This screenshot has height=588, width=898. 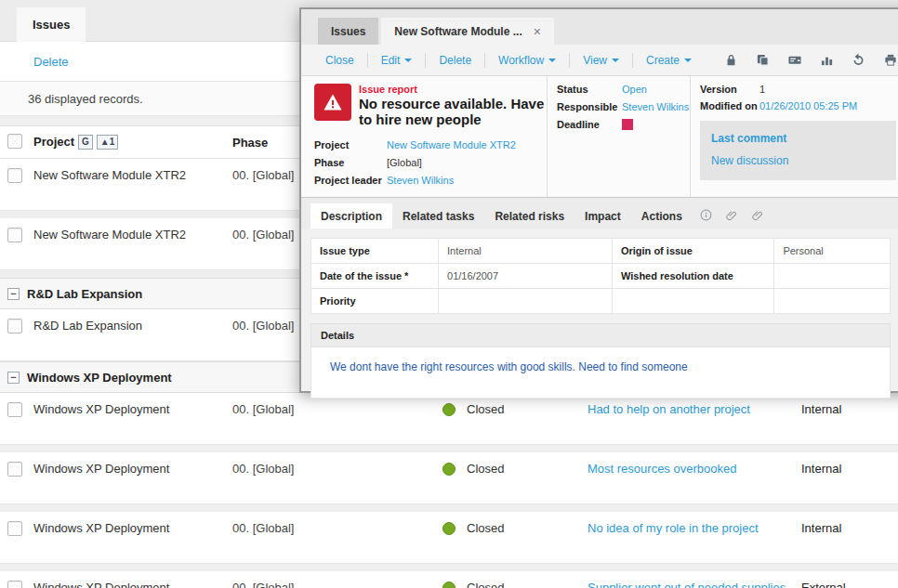 What do you see at coordinates (662, 468) in the screenshot?
I see `issue-title-link: Most resources overbooked` at bounding box center [662, 468].